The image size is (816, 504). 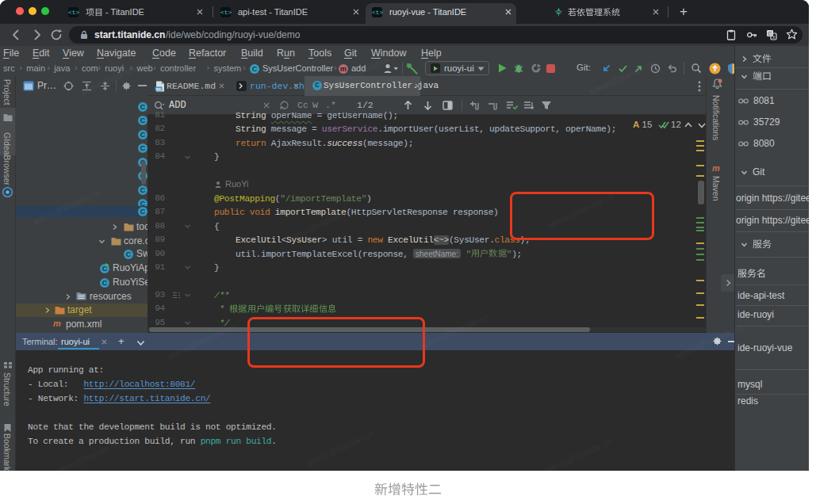 I want to click on svg-text: x, so click(x=774, y=36).